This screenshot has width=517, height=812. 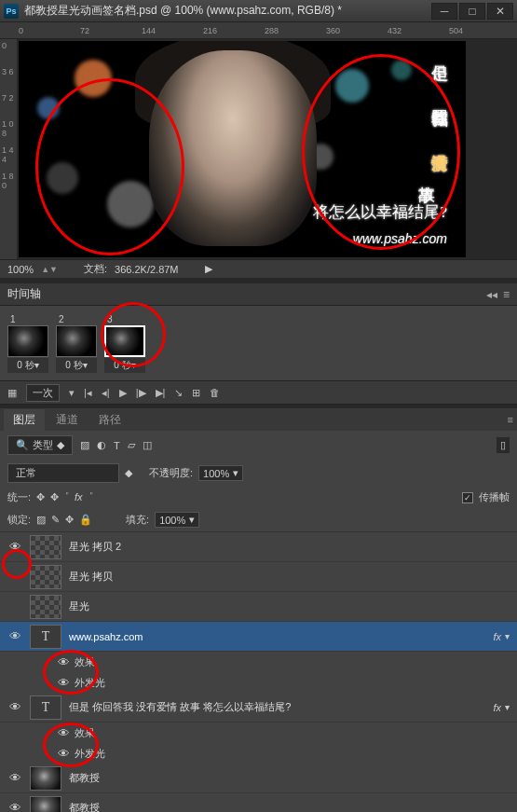 What do you see at coordinates (110, 420) in the screenshot?
I see `tab-paths: 路径` at bounding box center [110, 420].